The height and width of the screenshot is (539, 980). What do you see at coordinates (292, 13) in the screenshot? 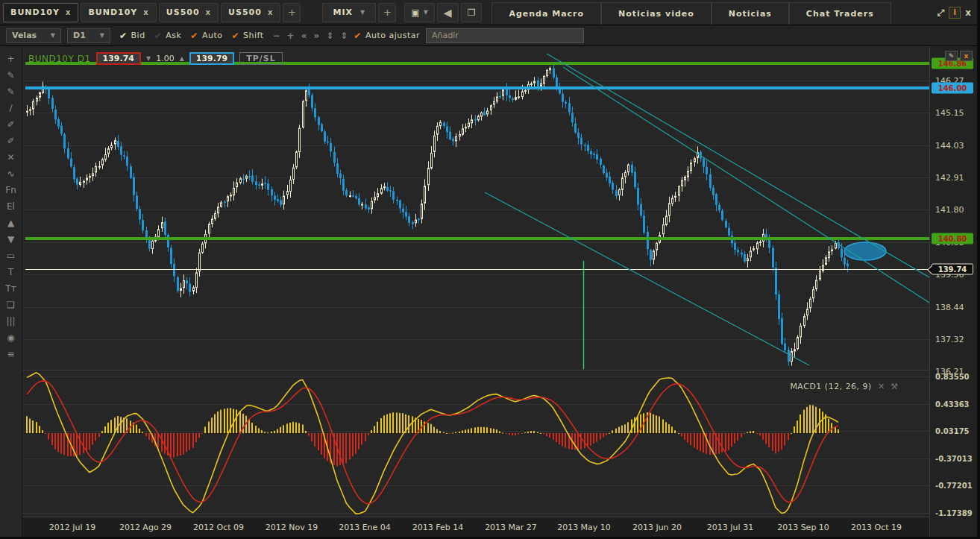
I see `add-instrument-tab-button: +` at bounding box center [292, 13].